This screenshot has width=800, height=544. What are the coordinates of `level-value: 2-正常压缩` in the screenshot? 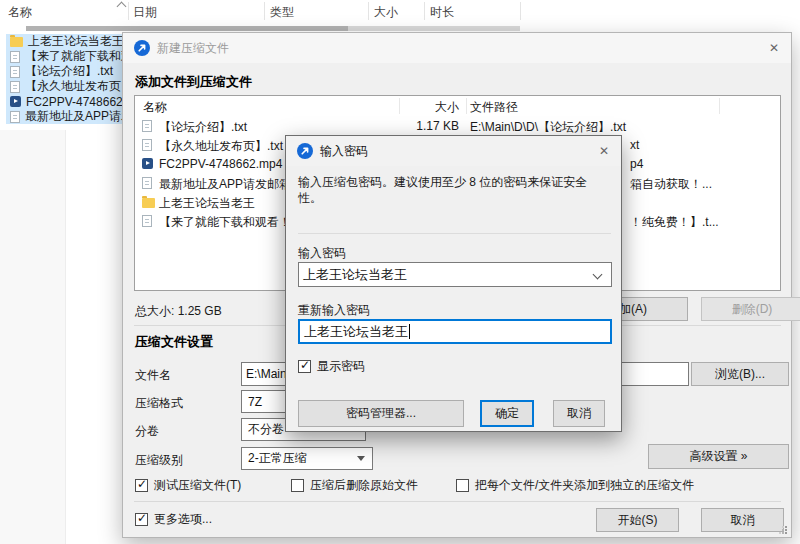 It's located at (278, 458).